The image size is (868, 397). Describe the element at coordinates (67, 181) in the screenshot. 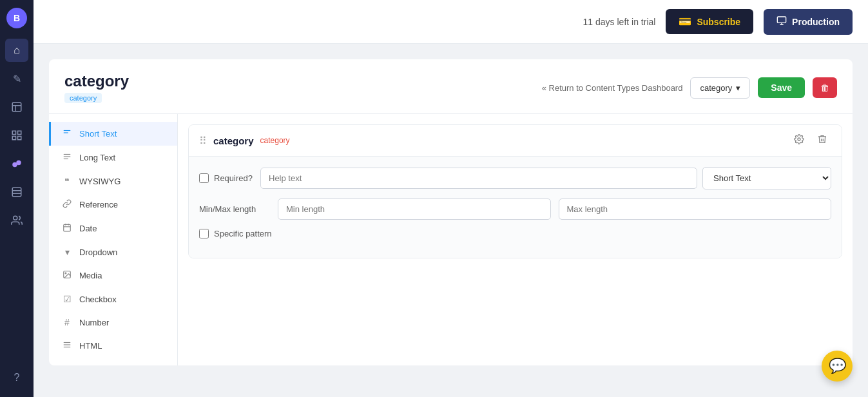

I see `wysiwyg-icon: ❝` at that location.